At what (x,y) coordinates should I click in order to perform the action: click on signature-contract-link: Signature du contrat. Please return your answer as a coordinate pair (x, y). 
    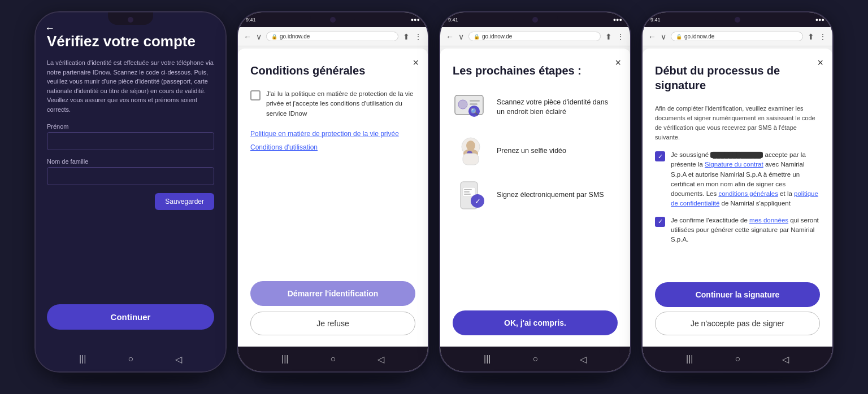
    Looking at the image, I should click on (734, 164).